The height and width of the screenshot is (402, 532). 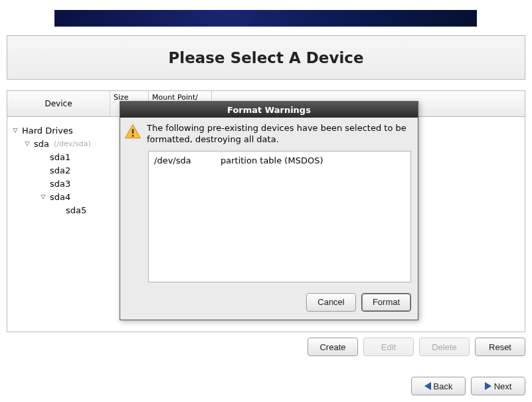 I want to click on tree-label: sda5, so click(x=76, y=210).